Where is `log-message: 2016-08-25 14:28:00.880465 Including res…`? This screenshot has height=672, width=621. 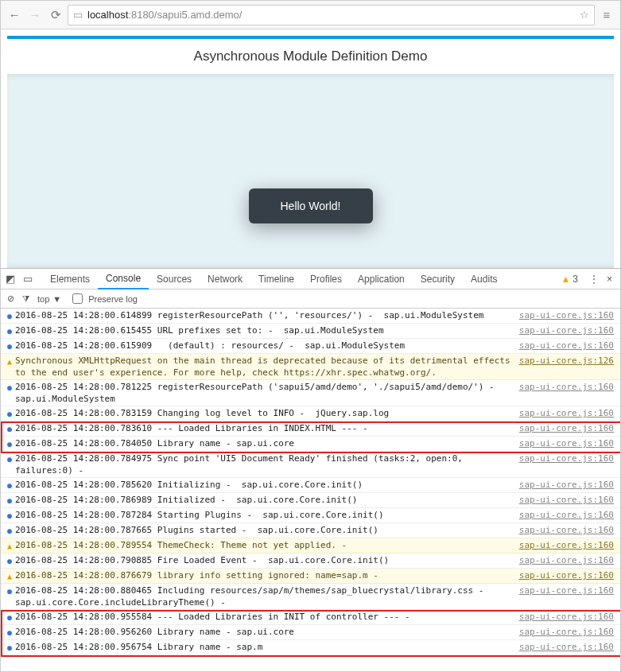
log-message: 2016-08-25 14:28:00.880465 Including res… is located at coordinates (267, 596).